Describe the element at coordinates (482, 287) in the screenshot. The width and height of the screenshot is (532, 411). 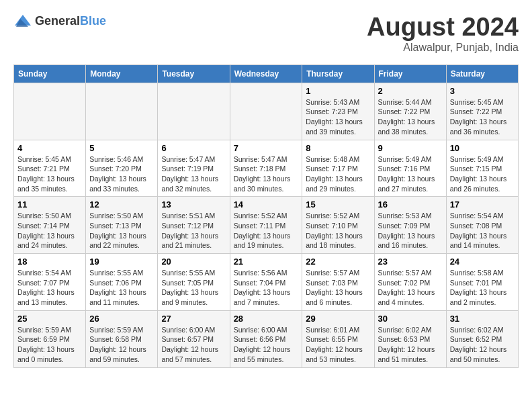
I see `day-info: Sunrise: 5:58 AM Sunset: 7:01 PM Dayligh…` at that location.